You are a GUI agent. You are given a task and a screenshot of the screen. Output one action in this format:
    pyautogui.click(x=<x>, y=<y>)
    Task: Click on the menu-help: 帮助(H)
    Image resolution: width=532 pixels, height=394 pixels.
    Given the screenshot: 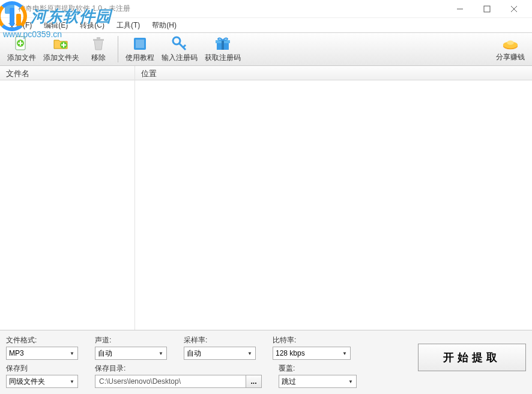 What is the action you would take?
    pyautogui.click(x=165, y=25)
    